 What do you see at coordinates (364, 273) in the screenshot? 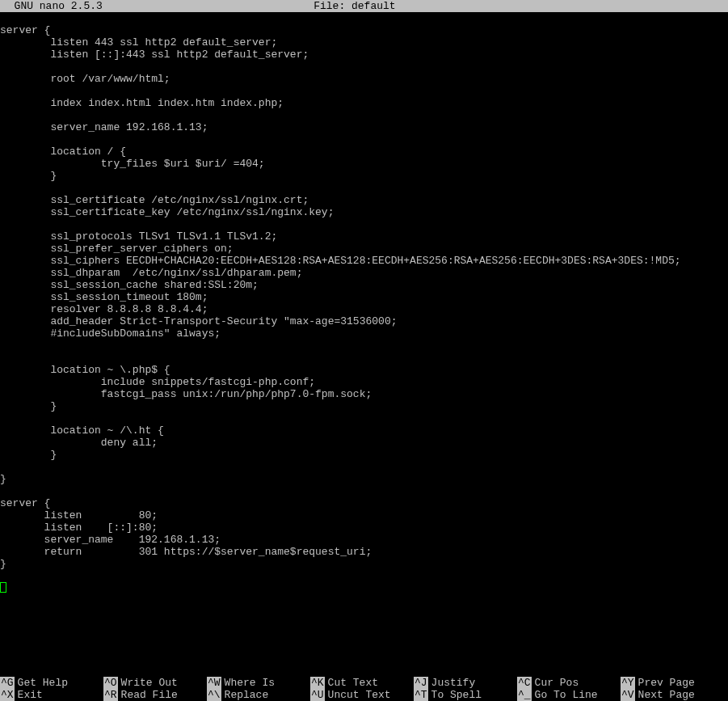
I see `code-line: ssl_dhparam /etc/nginx/ssl/dhparam.pem;` at bounding box center [364, 273].